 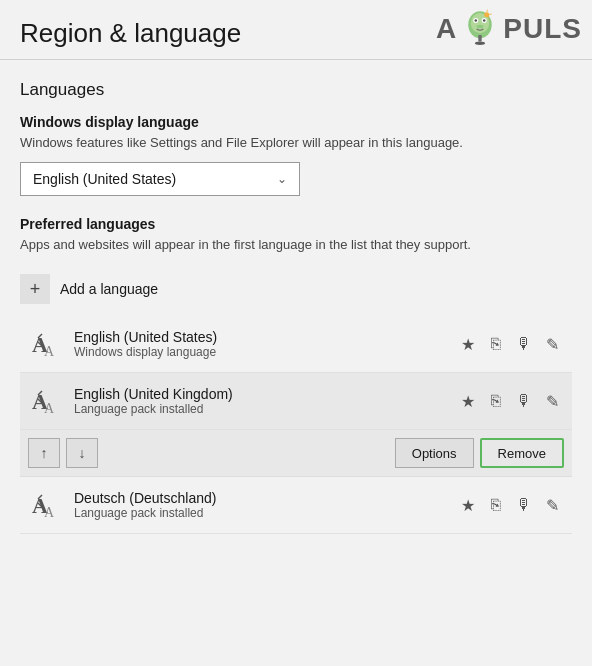 What do you see at coordinates (468, 505) in the screenshot?
I see `lang-action-star-icon-de: ★` at bounding box center [468, 505].